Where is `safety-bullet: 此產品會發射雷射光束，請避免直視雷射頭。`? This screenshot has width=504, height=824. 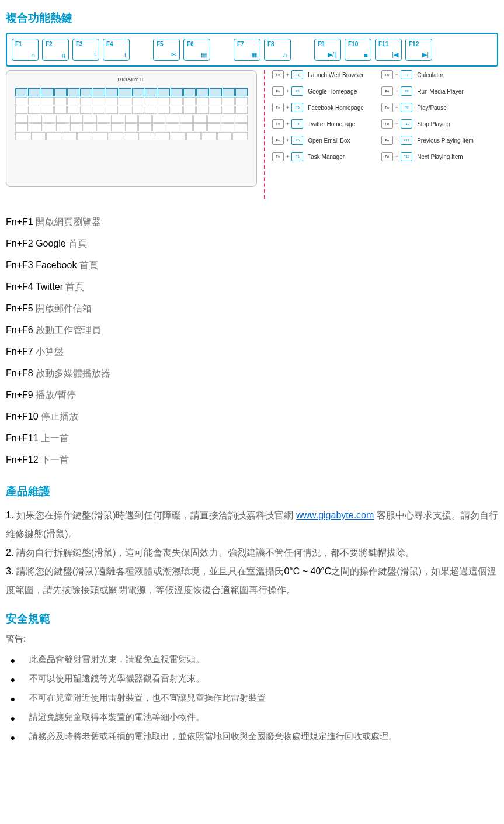
safety-bullet: 此產品會發射雷射光束，請避免直視雷射頭。 is located at coordinates (252, 659).